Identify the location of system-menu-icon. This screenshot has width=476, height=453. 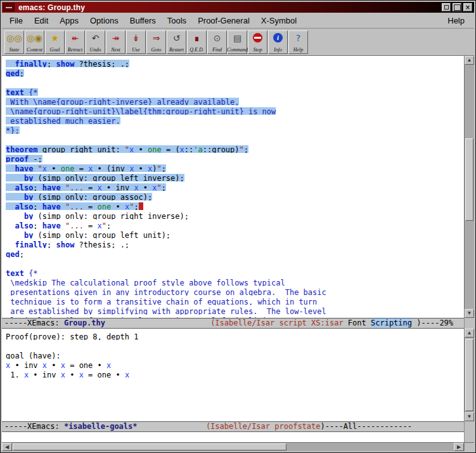
(9, 8).